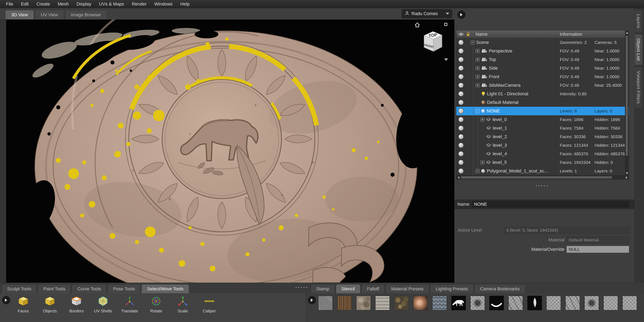 This screenshot has height=322, width=644. Describe the element at coordinates (23, 304) in the screenshot. I see `tool-faces: Faces` at that location.